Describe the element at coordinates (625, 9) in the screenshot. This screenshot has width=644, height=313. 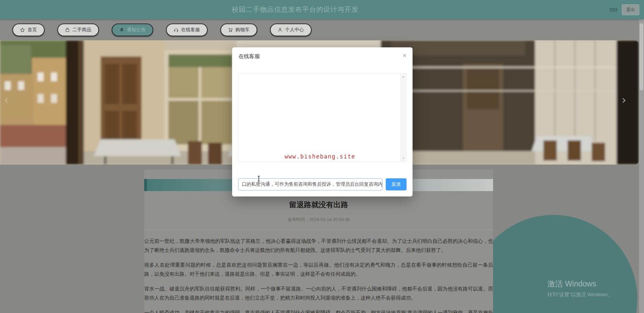
I see `header-actions: 333 退出` at that location.